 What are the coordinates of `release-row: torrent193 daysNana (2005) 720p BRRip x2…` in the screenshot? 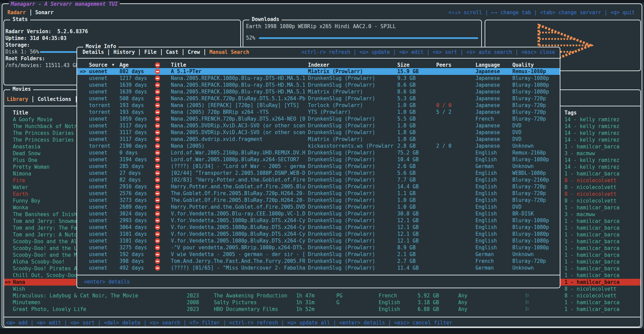 It's located at (318, 112).